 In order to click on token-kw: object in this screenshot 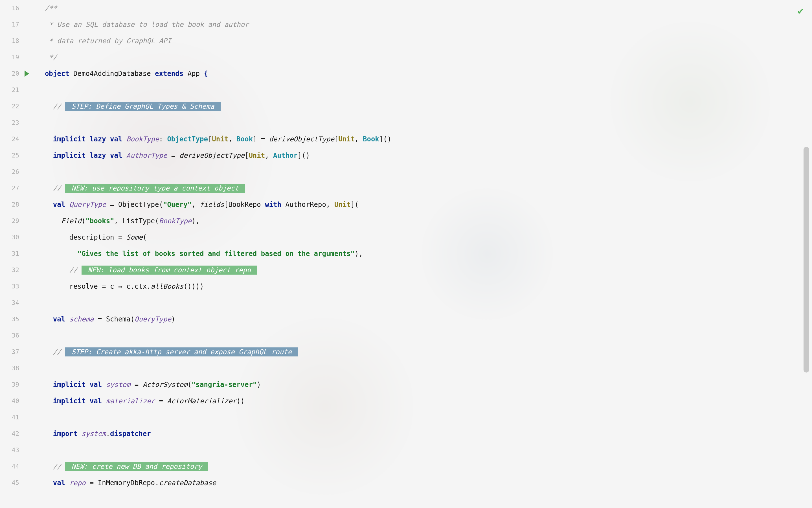, I will do `click(59, 74)`.